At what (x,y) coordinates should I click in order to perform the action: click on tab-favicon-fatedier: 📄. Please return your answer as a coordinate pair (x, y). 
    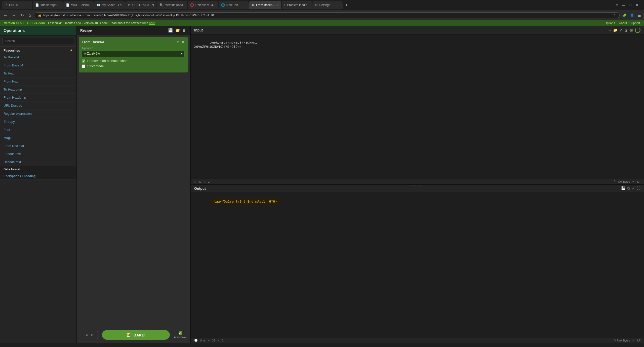
    Looking at the image, I should click on (37, 5).